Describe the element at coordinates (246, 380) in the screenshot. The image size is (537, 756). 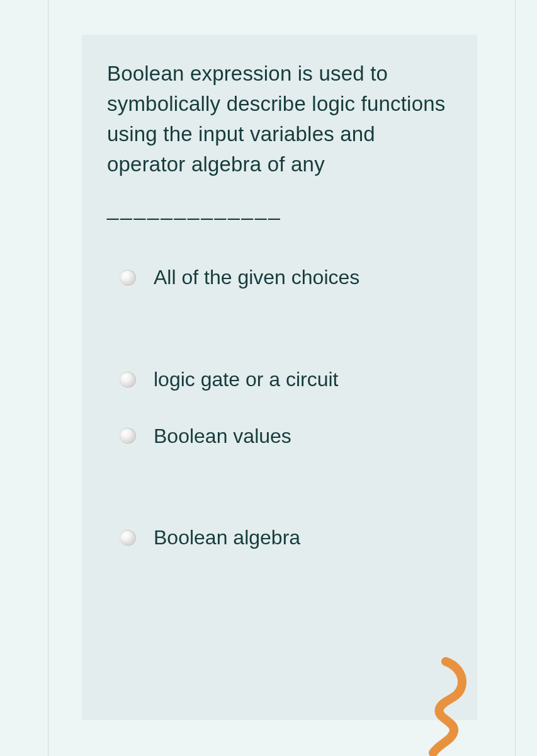
I see `option-label: logic gate or a circuit` at that location.